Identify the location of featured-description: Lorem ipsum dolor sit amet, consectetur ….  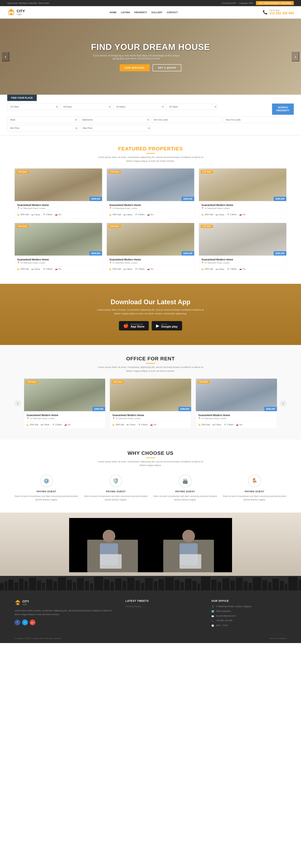
(151, 159).